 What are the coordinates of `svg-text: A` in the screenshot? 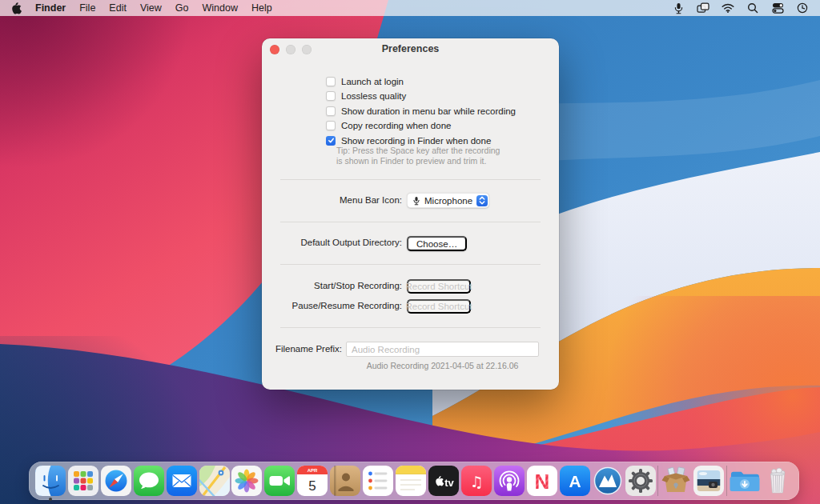 It's located at (575, 482).